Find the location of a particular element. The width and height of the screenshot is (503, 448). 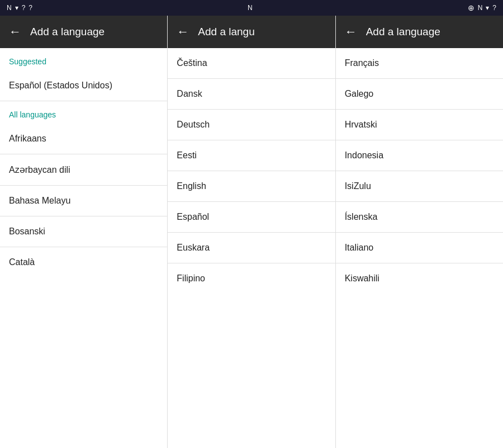

suggested-header: Suggested is located at coordinates (84, 59).